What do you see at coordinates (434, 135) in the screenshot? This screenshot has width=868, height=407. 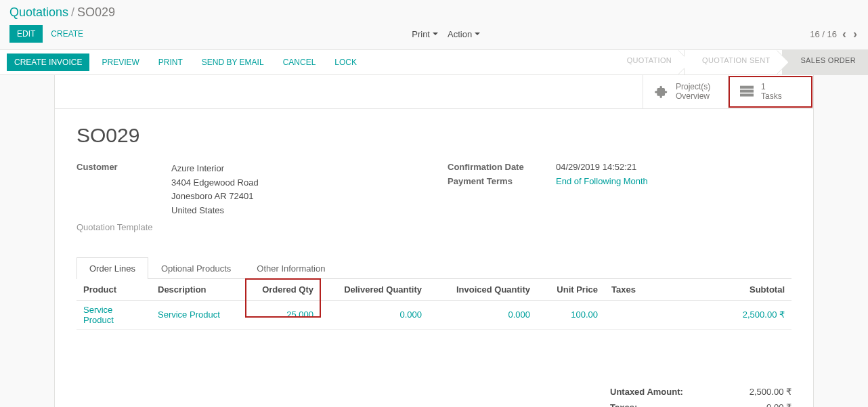 I see `order-title: SO029` at bounding box center [434, 135].